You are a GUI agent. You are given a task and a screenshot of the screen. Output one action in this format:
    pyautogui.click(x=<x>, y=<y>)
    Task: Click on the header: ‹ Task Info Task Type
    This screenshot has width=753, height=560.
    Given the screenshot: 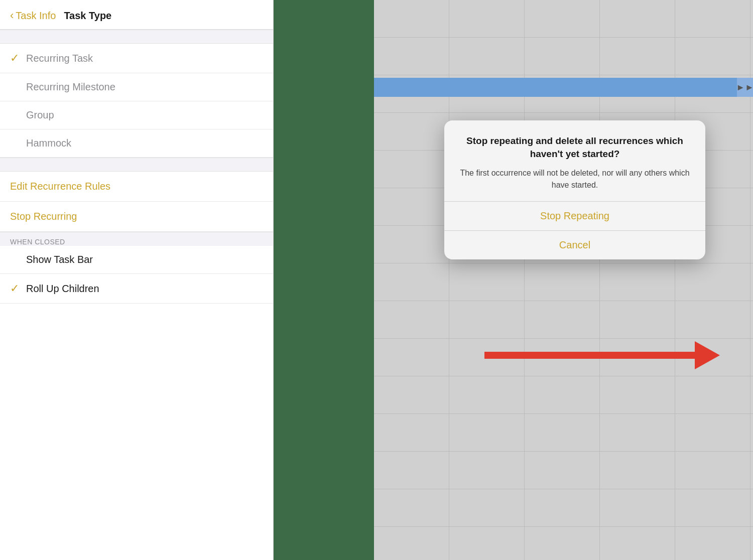 What is the action you would take?
    pyautogui.click(x=137, y=15)
    